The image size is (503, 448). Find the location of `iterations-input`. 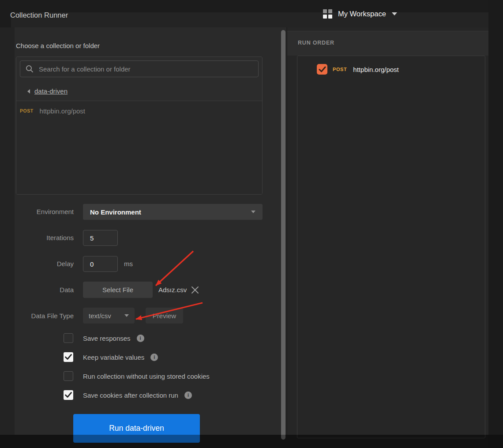

iterations-input is located at coordinates (101, 238).